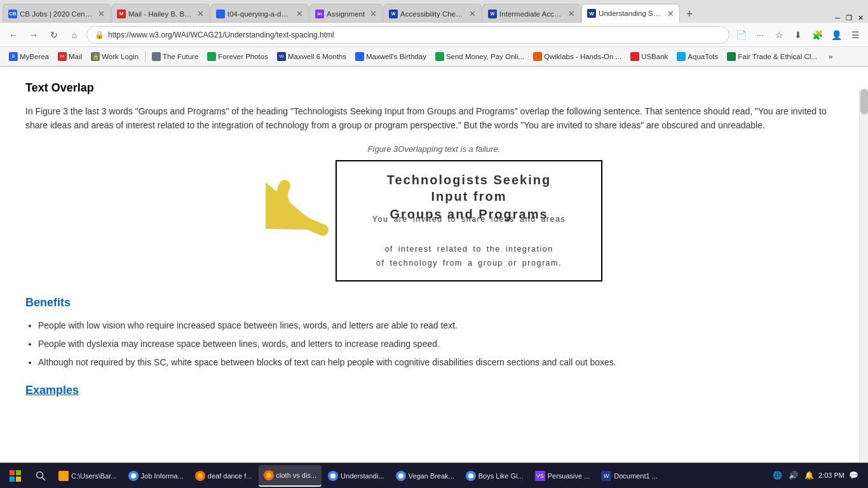 Image resolution: width=868 pixels, height=488 pixels. What do you see at coordinates (793, 475) in the screenshot?
I see `volume-icon: 🔊` at bounding box center [793, 475].